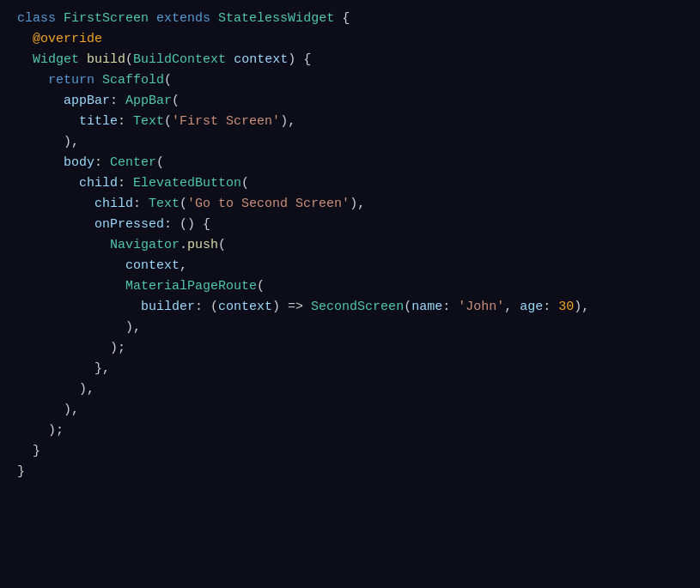  I want to click on code-line-2: @override, so click(350, 39).